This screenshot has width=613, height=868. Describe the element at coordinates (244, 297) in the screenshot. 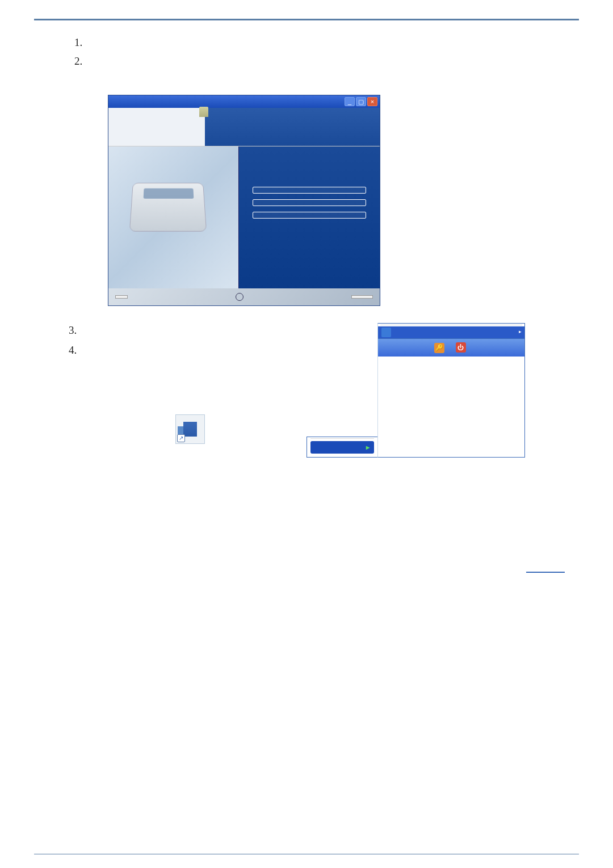

I see `autoplay-footer` at that location.